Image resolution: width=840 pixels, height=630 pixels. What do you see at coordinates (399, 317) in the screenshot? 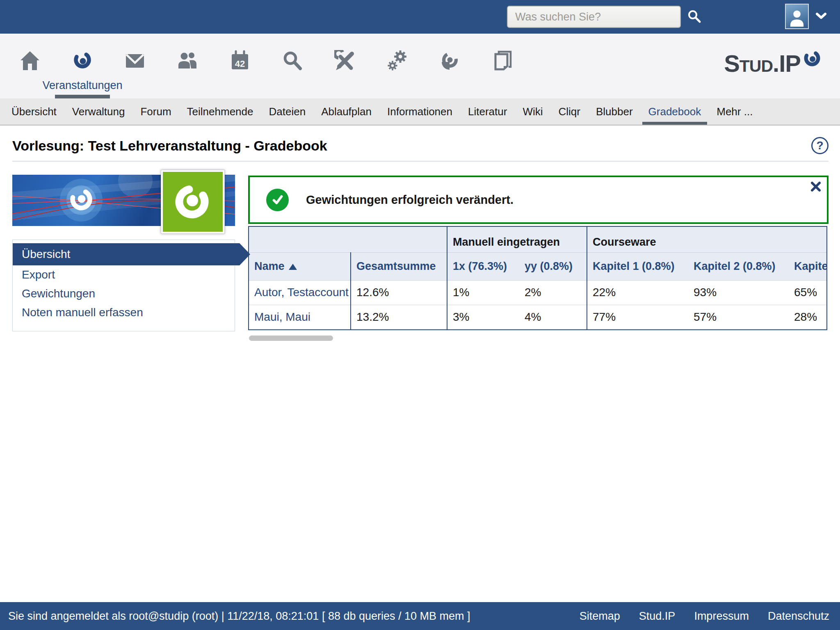
I see `cell-gesamtsumme: 13.2%` at bounding box center [399, 317].